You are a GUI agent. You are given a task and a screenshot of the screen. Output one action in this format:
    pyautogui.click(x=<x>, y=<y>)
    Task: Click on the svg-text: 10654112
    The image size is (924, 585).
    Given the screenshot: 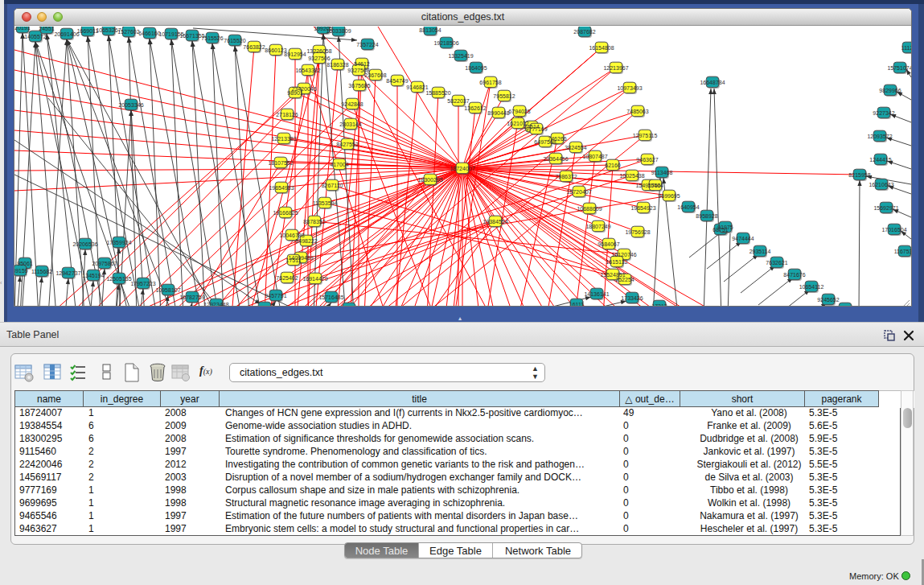 What is the action you would take?
    pyautogui.click(x=812, y=286)
    